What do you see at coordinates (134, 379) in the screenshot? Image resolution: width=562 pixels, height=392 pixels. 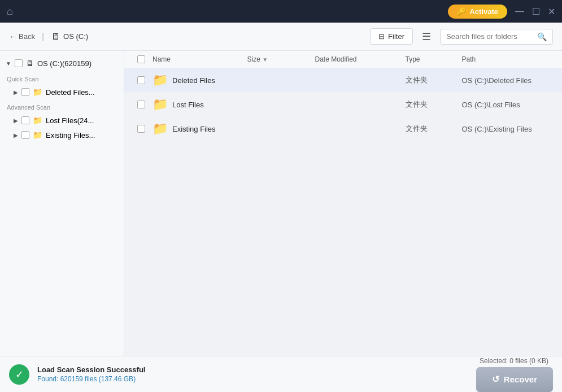 I see `status-sub-end: )` at bounding box center [134, 379].